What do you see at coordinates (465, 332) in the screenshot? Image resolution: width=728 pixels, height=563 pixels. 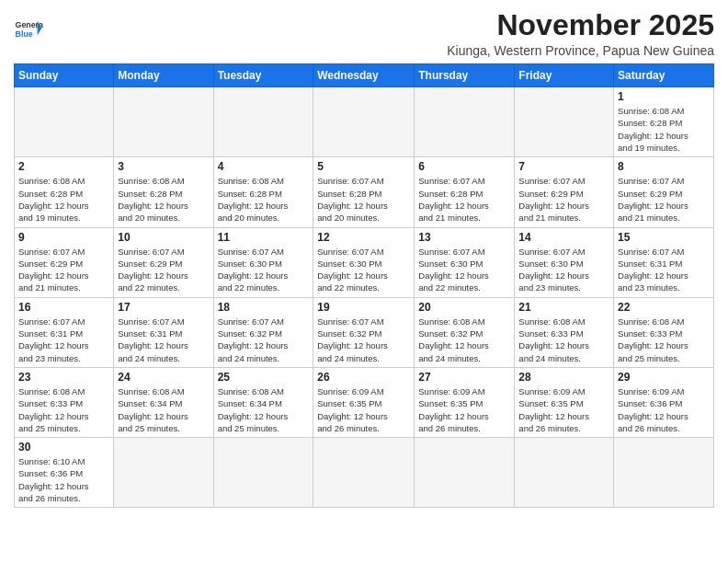 I see `calendar-cell: 20Sunrise: 6:08 AM Sunset: 6:32 PM Dayli…` at bounding box center [465, 332].